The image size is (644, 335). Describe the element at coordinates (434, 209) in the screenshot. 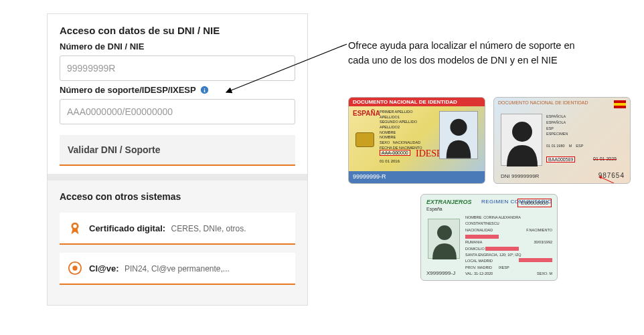

I see `nie-espana: España` at that location.